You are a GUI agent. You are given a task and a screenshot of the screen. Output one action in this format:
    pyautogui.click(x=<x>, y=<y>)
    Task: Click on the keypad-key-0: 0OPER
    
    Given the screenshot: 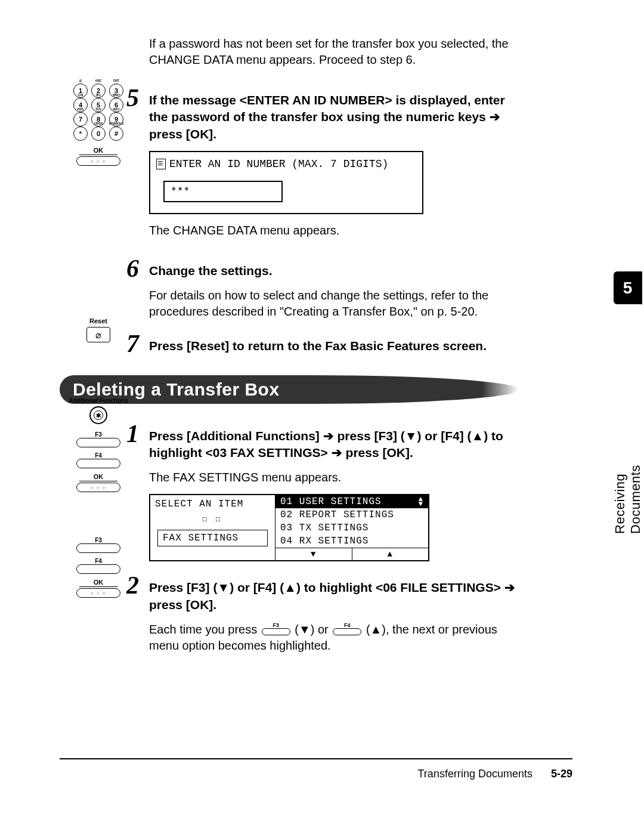 What is the action you would take?
    pyautogui.click(x=98, y=134)
    